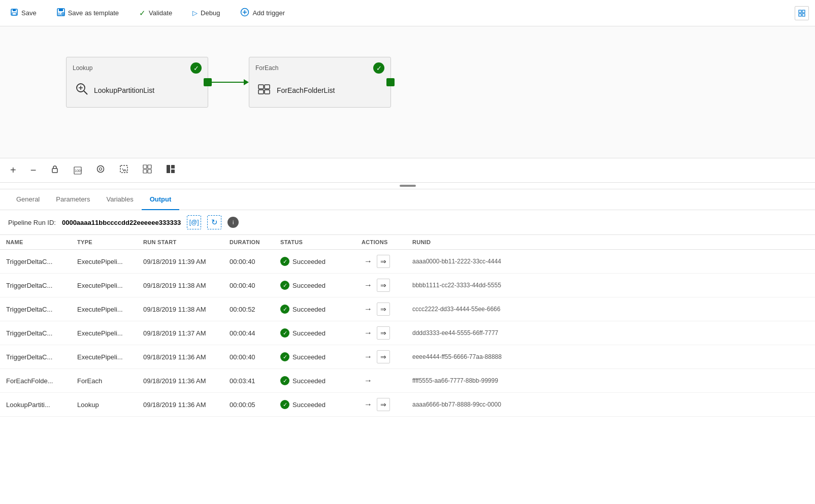  Describe the element at coordinates (36, 285) in the screenshot. I see `cell-name-1: TriggerDeltaC...` at that location.